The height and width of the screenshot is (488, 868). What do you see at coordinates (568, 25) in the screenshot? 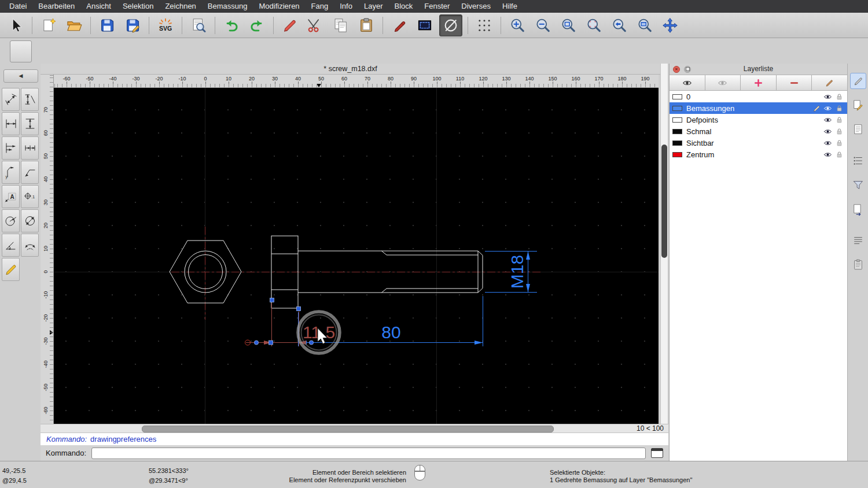
I see `zoom-auto-button` at bounding box center [568, 25].